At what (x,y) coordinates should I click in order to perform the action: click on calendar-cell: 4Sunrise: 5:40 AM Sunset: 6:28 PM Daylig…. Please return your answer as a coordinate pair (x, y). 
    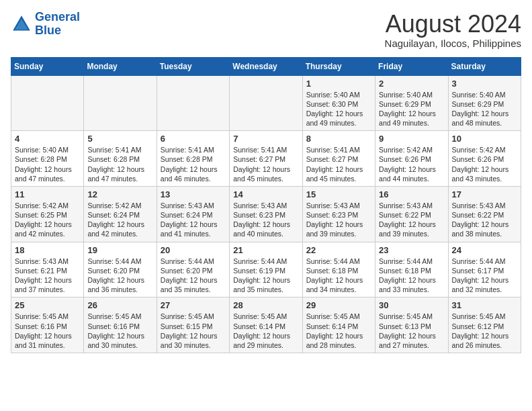
    Looking at the image, I should click on (48, 158).